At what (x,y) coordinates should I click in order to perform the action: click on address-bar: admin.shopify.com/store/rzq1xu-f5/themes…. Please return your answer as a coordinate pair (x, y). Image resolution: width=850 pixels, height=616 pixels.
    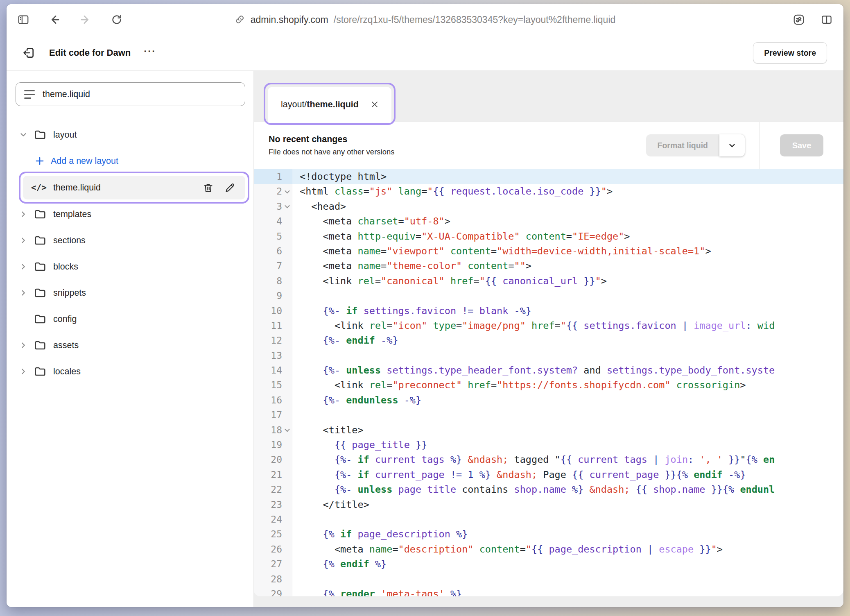
    Looking at the image, I should click on (425, 20).